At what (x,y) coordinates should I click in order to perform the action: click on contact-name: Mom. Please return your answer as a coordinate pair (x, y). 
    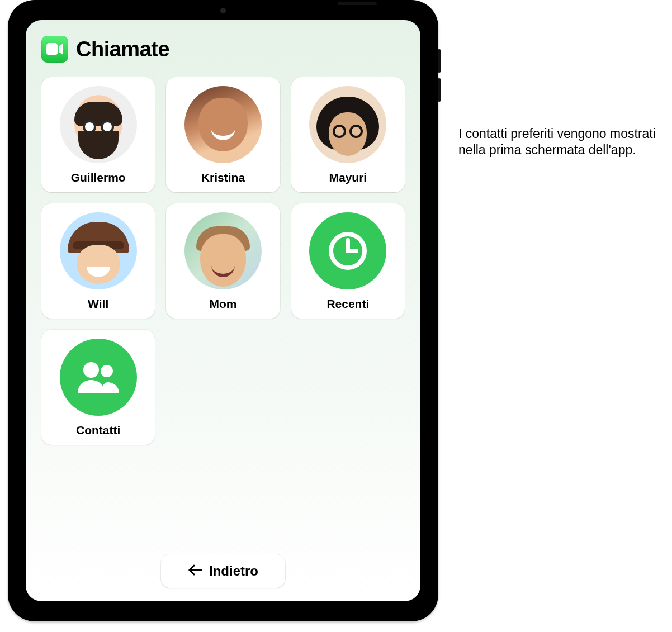
    Looking at the image, I should click on (223, 304).